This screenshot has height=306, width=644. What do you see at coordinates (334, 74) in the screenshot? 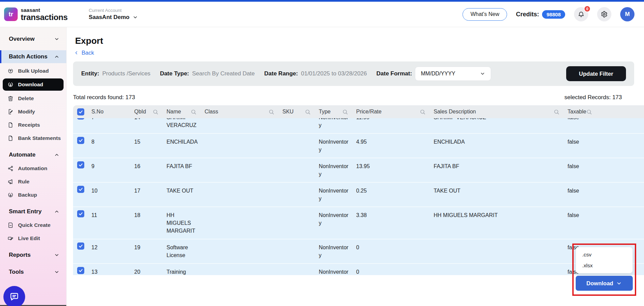
I see `date-range-value: 01/01/2025 to 03/28/2026` at bounding box center [334, 74].